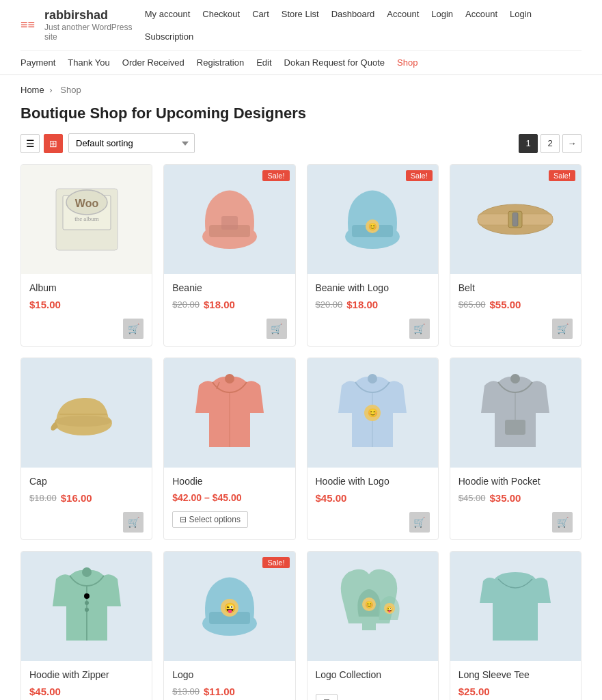  What do you see at coordinates (301, 14) in the screenshot?
I see `nav-store-list: Store List` at bounding box center [301, 14].